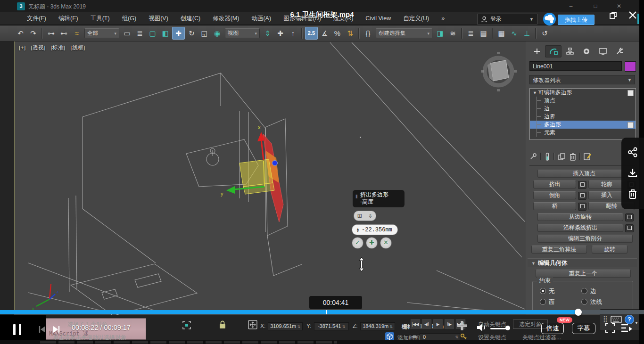 Image resolution: width=644 pixels, height=344 pixels. Describe the element at coordinates (165, 33) in the screenshot. I see `window-crossing-icon: ◧` at that location.